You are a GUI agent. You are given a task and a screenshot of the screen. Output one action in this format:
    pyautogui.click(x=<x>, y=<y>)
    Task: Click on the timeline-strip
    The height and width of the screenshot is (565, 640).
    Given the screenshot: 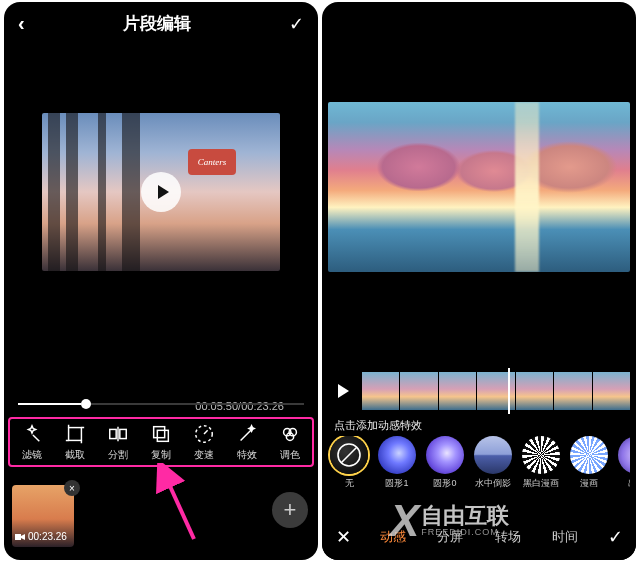 What is the action you would take?
    pyautogui.click(x=496, y=391)
    